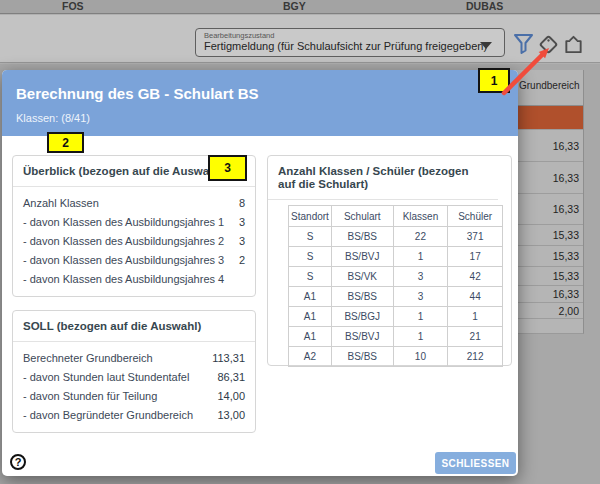 The image size is (600, 484). Describe the element at coordinates (134, 358) in the screenshot. I see `soll-row: Berechneter Grundbereich 113,31` at that location.